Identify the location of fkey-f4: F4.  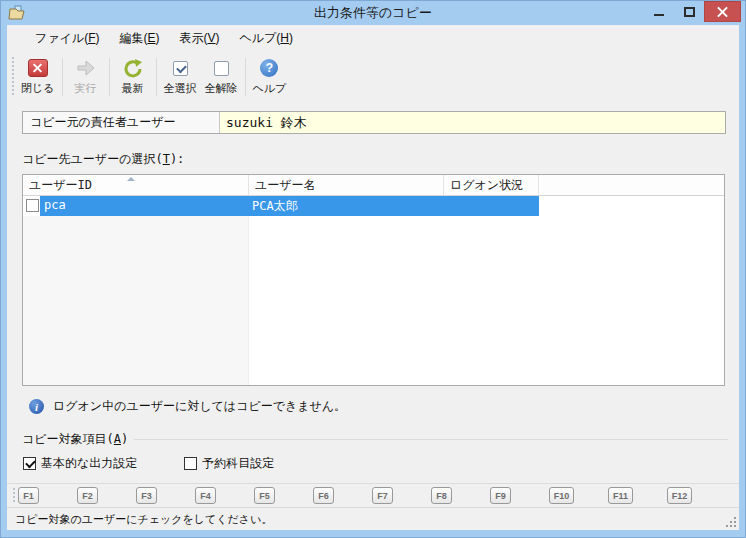
(206, 496).